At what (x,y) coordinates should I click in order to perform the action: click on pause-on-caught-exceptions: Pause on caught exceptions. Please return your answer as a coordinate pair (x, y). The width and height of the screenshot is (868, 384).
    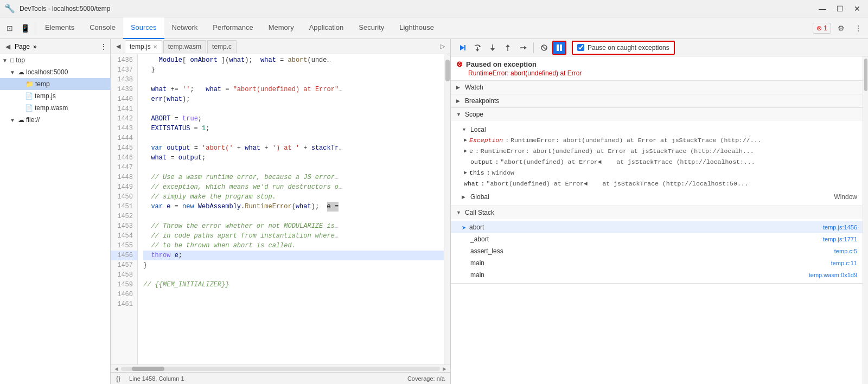
    Looking at the image, I should click on (623, 48).